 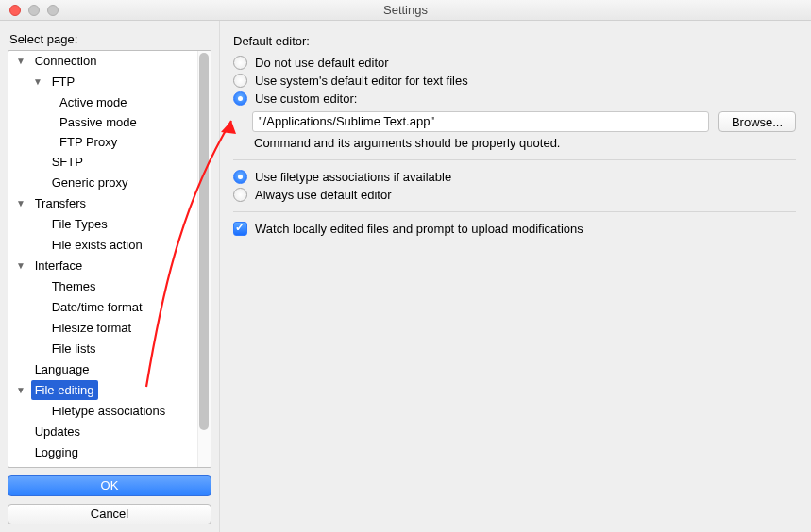 What do you see at coordinates (110, 204) in the screenshot?
I see `tree-item-transfers: ▼ Transfers` at bounding box center [110, 204].